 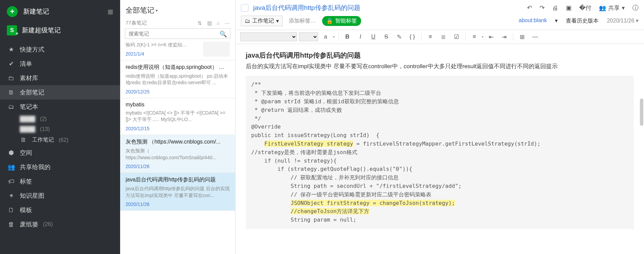 What do you see at coordinates (28, 12) in the screenshot?
I see `new-note-button: + 新建笔记` at bounding box center [28, 12].